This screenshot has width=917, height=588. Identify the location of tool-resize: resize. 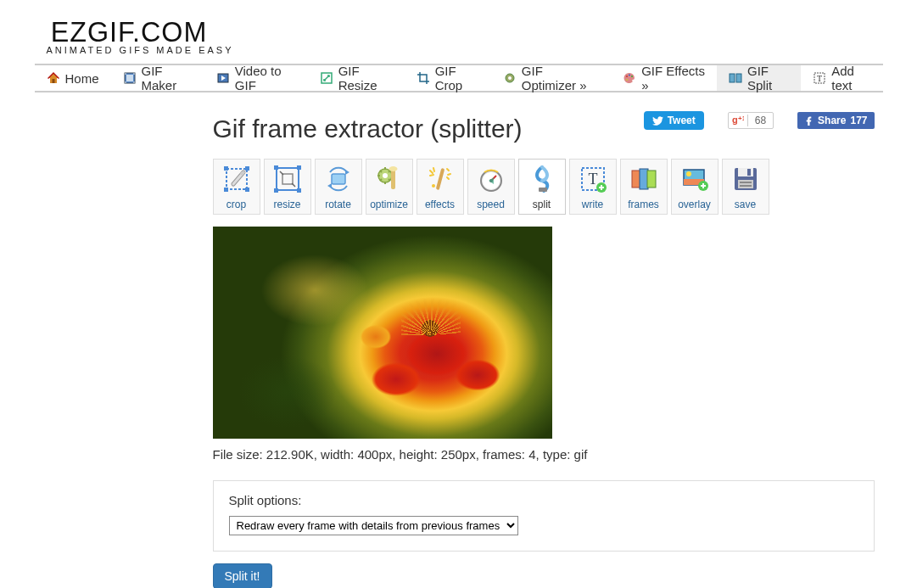
(288, 187).